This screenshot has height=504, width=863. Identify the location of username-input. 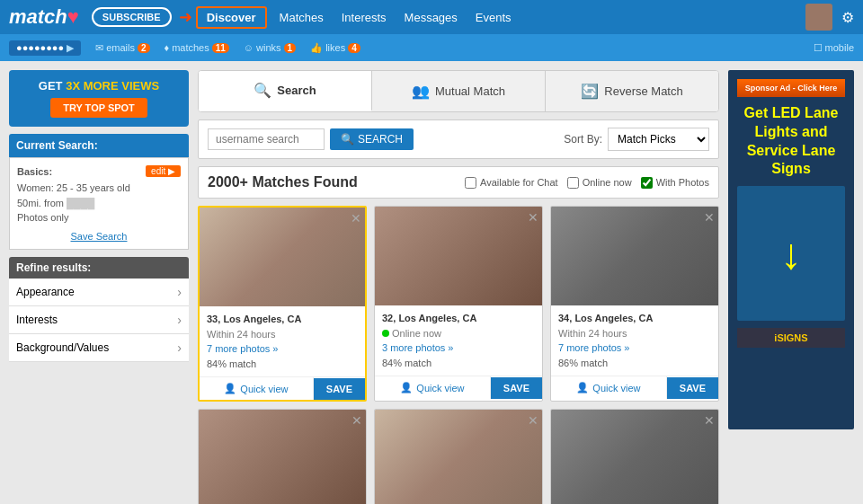
(266, 139).